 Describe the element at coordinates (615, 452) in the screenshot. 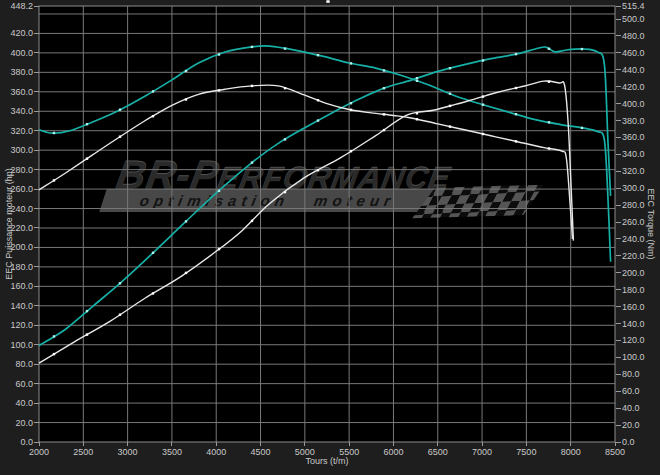

I see `x-tick-label: 8500` at that location.